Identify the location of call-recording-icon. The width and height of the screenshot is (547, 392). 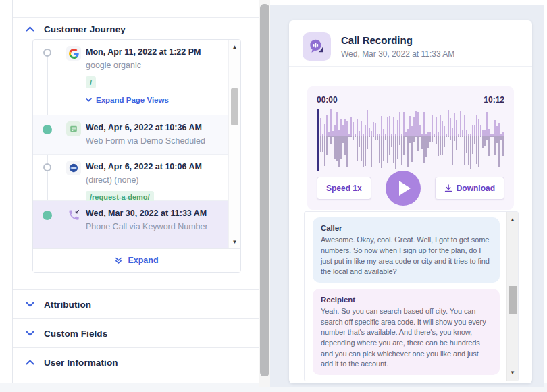
(317, 47).